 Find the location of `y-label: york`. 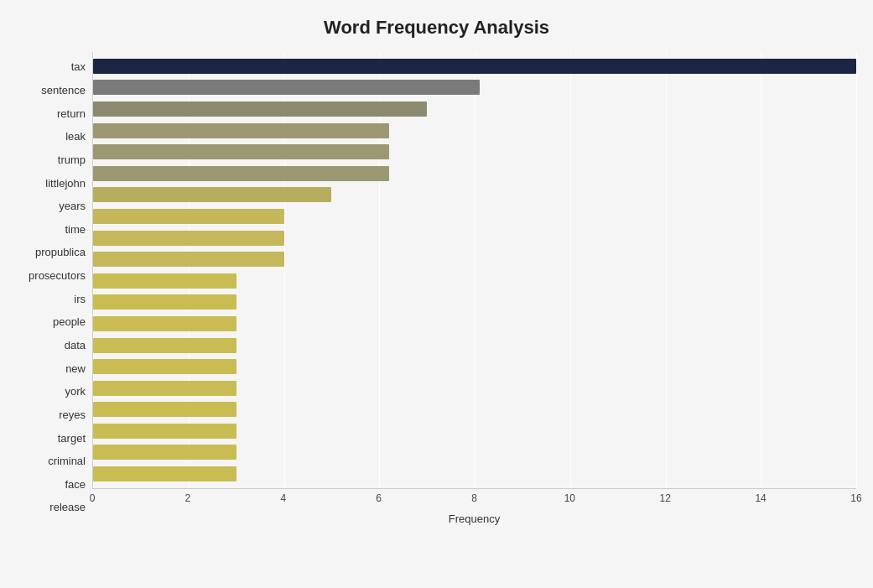

y-label: york is located at coordinates (75, 392).